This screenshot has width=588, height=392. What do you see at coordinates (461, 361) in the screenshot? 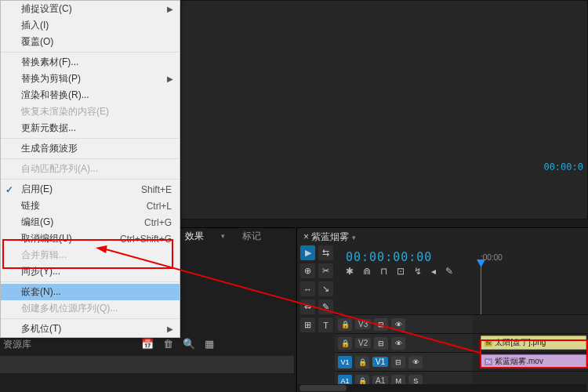
I see `track-v1: V1 🔒 V1 ⊟ 👁 fx 紫蓝烟雾.mov` at bounding box center [461, 361].